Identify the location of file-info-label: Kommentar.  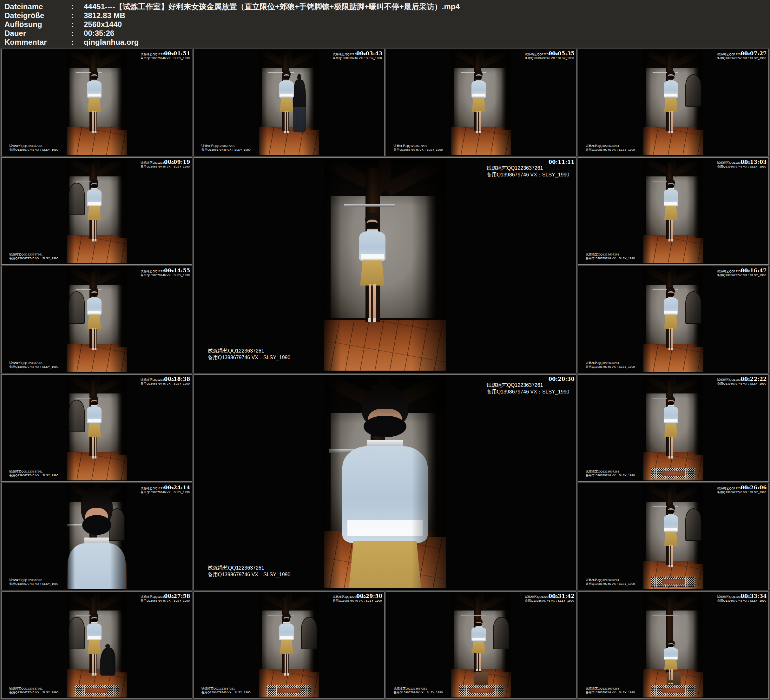
(38, 42).